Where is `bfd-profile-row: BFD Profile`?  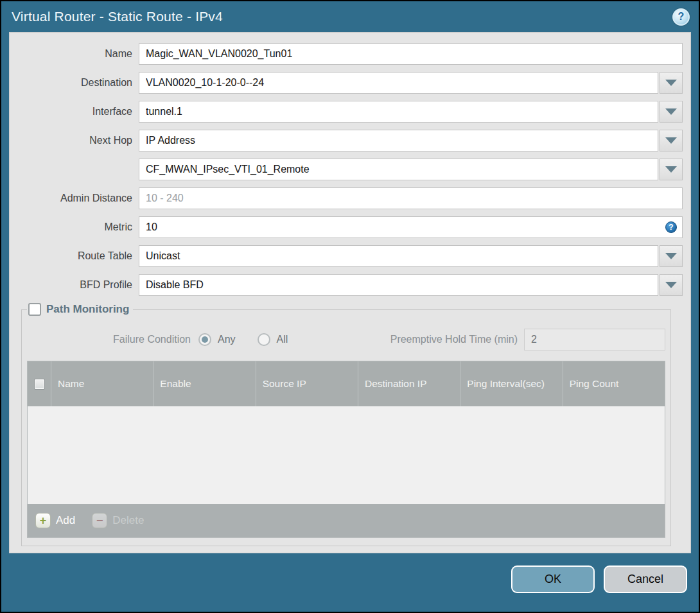 bfd-profile-row: BFD Profile is located at coordinates (346, 285).